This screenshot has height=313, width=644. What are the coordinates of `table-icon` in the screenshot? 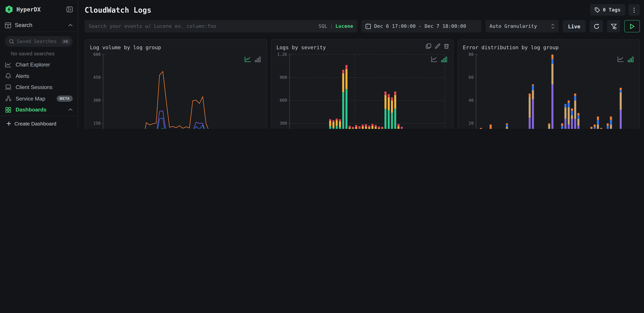 It's located at (8, 25).